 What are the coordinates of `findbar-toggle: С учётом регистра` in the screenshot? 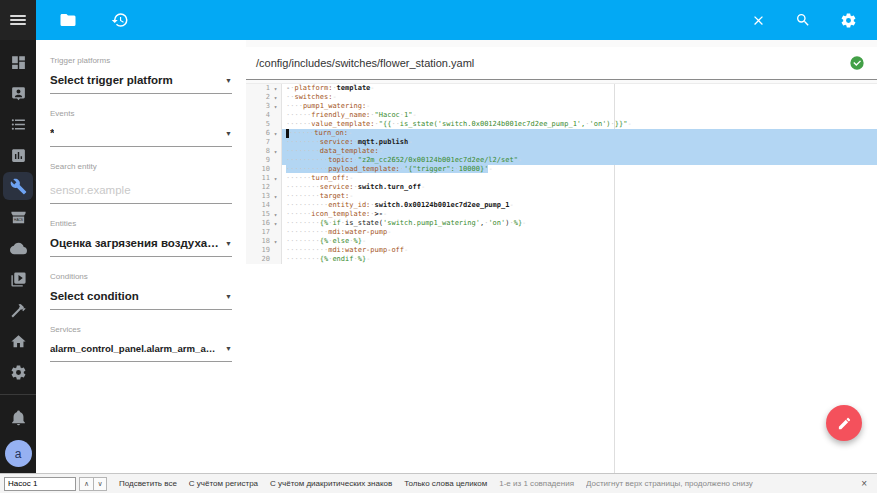 It's located at (224, 484).